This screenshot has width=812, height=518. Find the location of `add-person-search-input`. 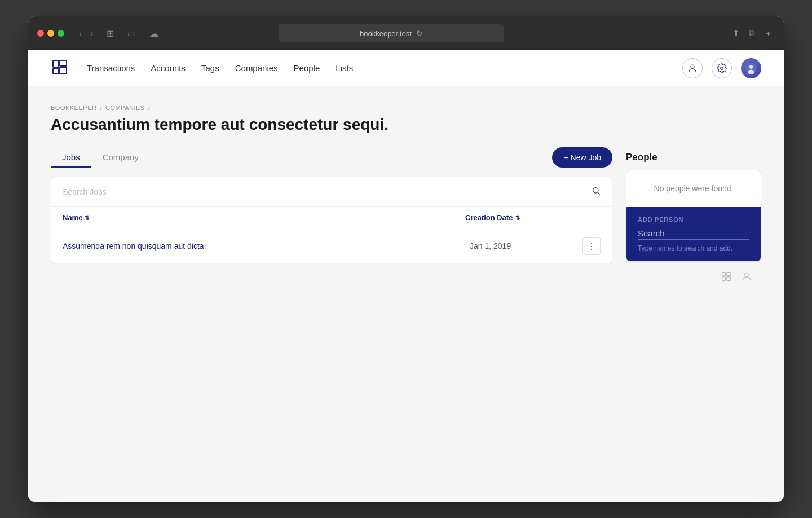

add-person-search-input is located at coordinates (694, 234).